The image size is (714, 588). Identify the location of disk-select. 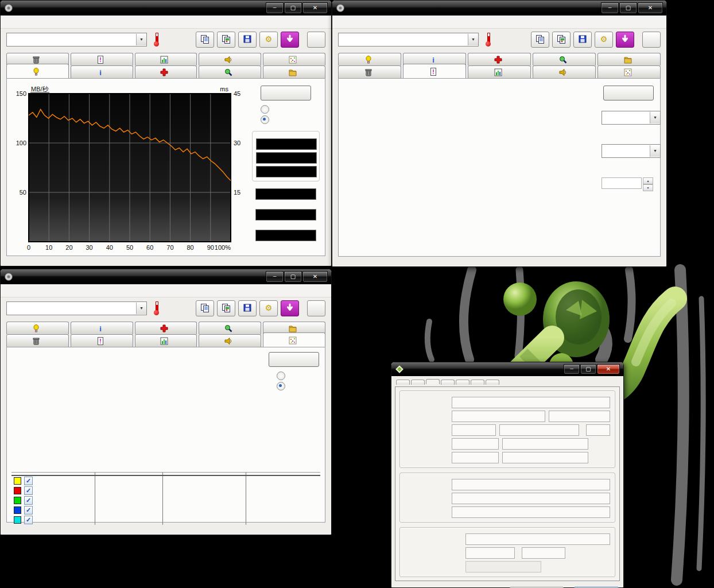
(631, 118).